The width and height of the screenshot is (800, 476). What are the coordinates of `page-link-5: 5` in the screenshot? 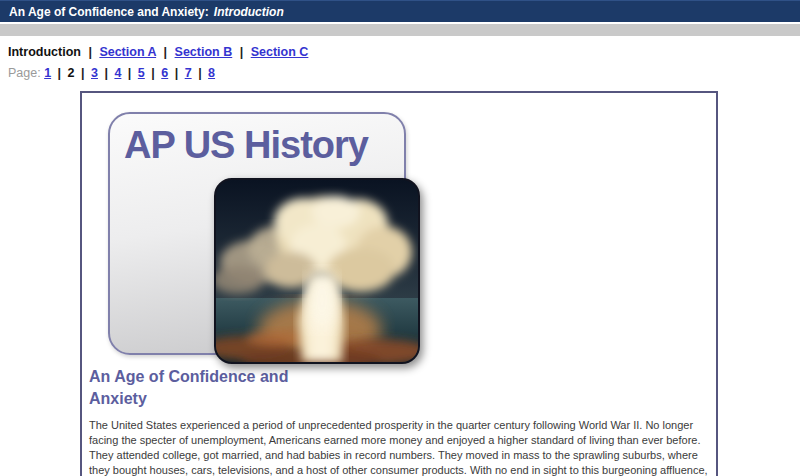 It's located at (142, 73).